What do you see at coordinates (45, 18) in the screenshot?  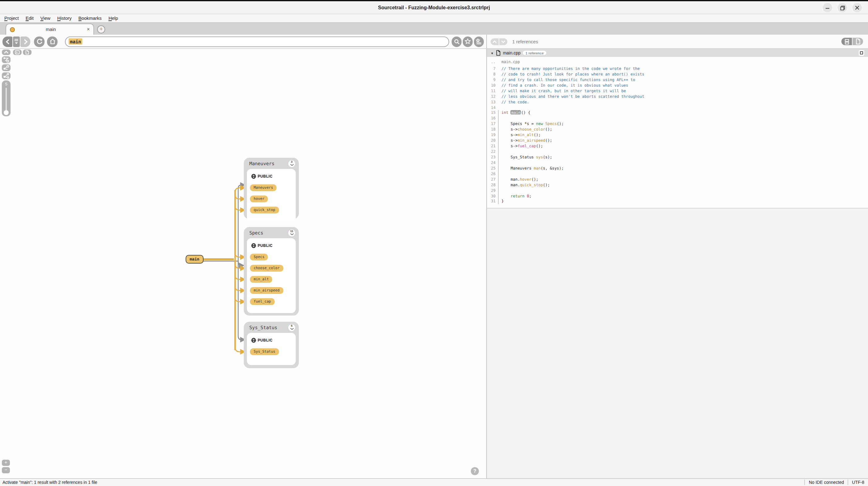 I see `menu-view: View` at bounding box center [45, 18].